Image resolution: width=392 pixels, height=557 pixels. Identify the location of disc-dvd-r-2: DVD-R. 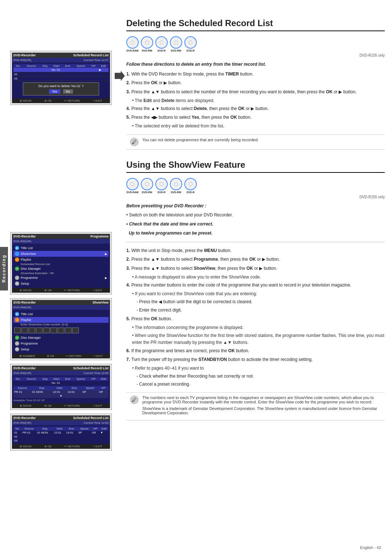
(191, 44).